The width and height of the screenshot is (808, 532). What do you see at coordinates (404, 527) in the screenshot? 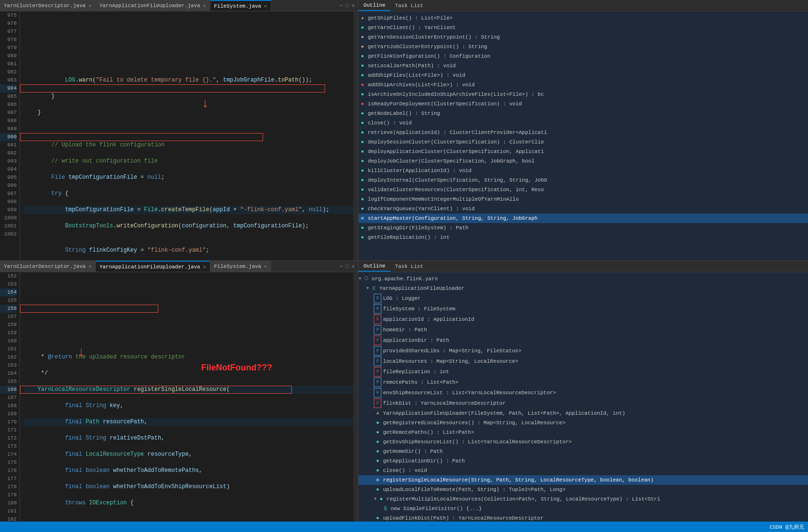
I see `status-bar: CSDN @九师兄` at bounding box center [404, 527].